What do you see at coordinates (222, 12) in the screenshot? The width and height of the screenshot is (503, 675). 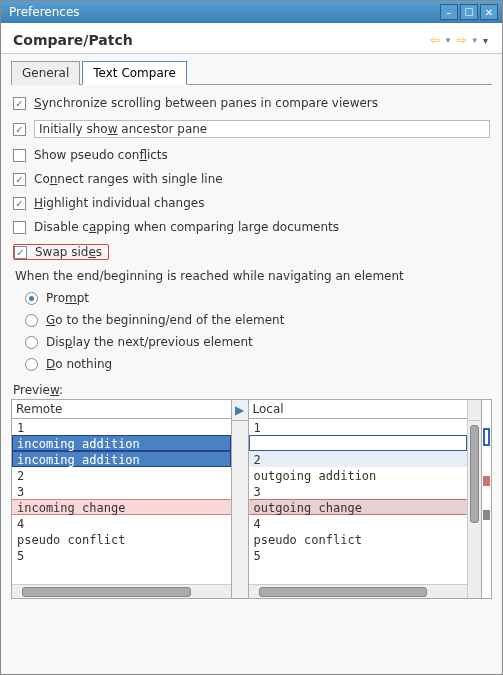 I see `window-title: Preferences` at bounding box center [222, 12].